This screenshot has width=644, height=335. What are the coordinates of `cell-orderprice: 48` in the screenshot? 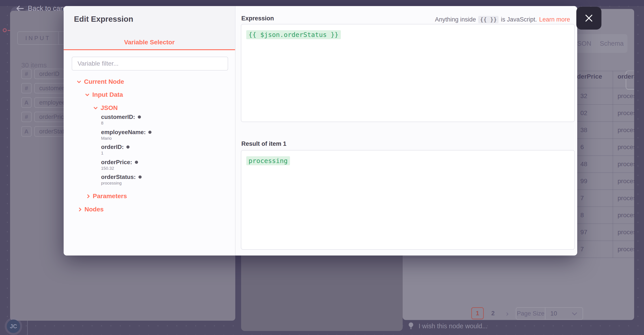 It's located at (584, 164).